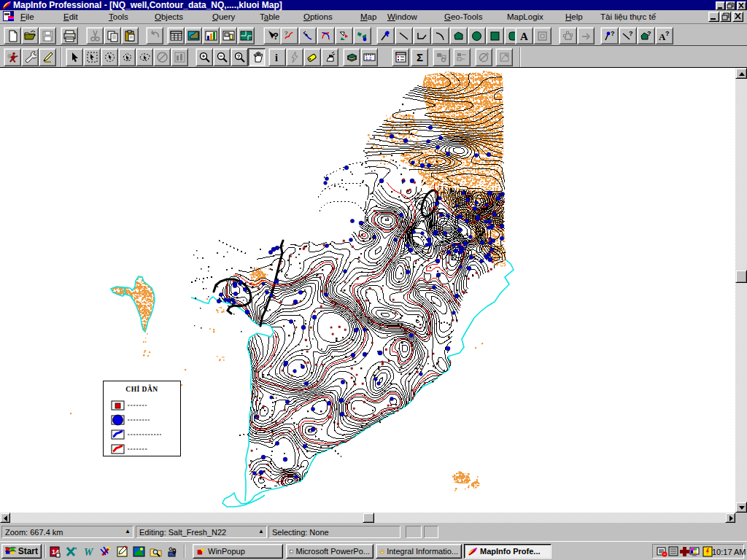 The height and width of the screenshot is (560, 747). What do you see at coordinates (89, 553) in the screenshot?
I see `svg-text: W` at bounding box center [89, 553].